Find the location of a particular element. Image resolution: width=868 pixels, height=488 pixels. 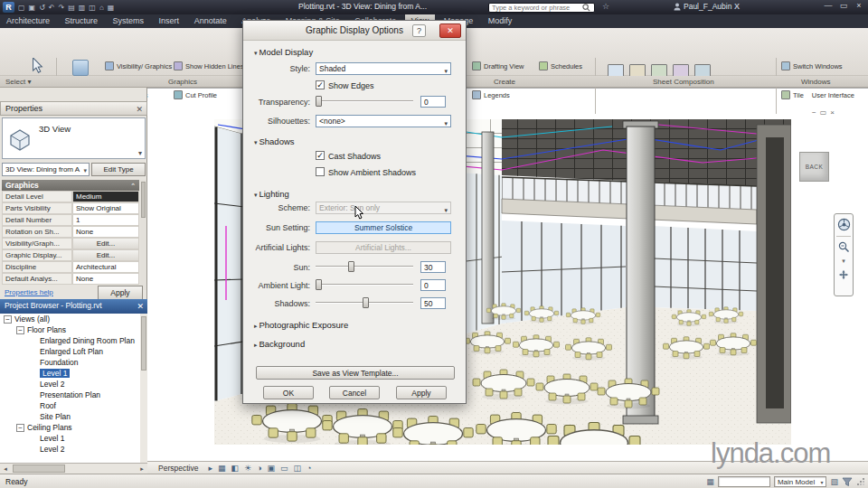

create-panel-label: Create is located at coordinates (505, 81).